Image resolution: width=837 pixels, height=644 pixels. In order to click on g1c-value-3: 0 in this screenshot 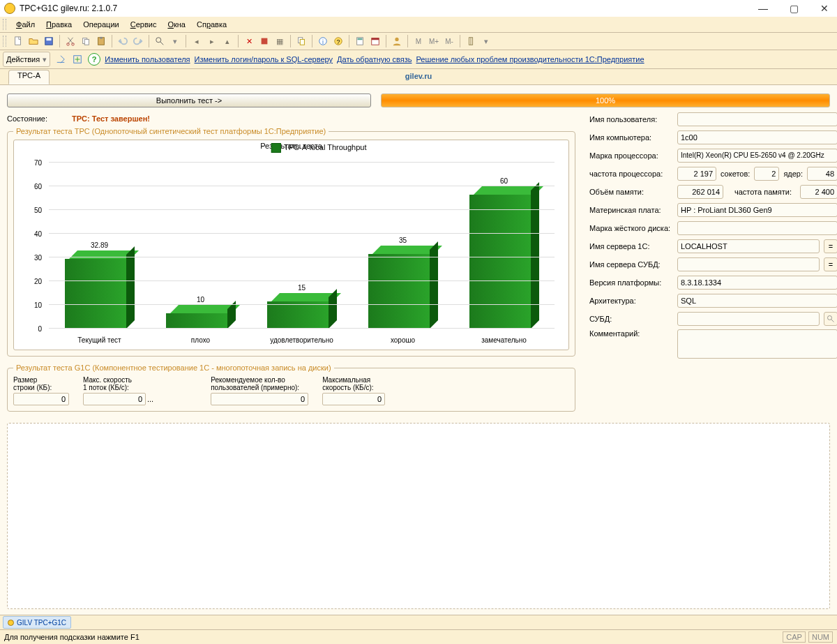, I will do `click(354, 399)`.